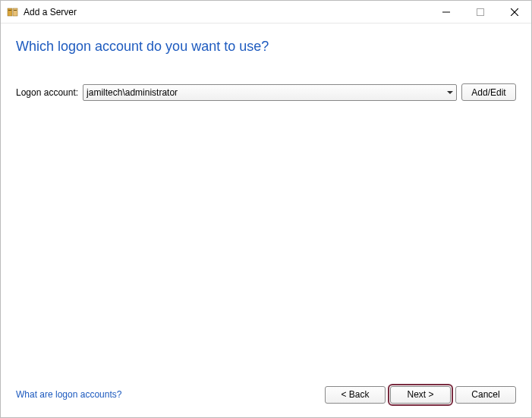  What do you see at coordinates (47, 93) in the screenshot?
I see `logon-account-label: Logon account:` at bounding box center [47, 93].